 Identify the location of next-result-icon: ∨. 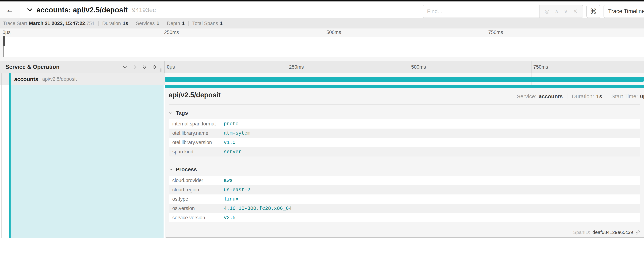
(566, 11).